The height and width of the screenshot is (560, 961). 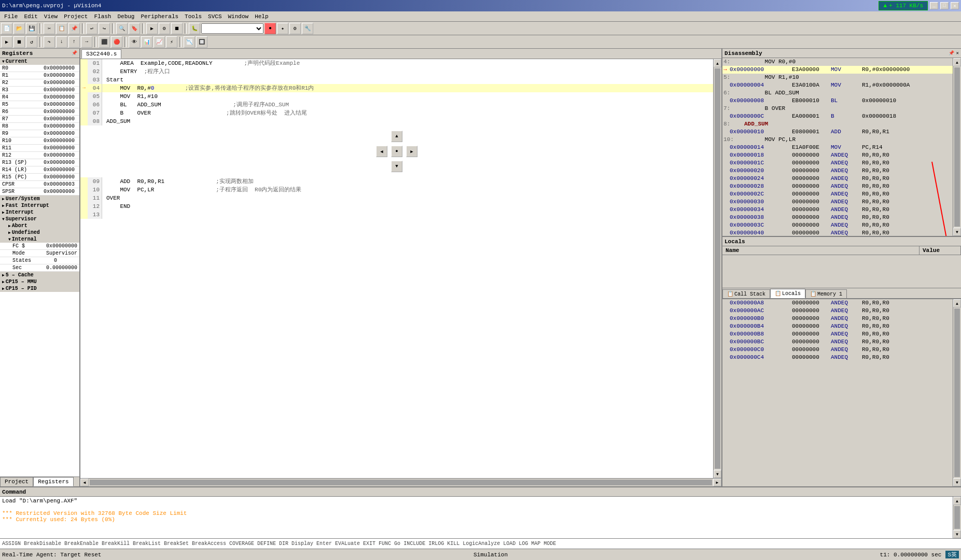 I want to click on step-into: ↓, so click(x=62, y=42).